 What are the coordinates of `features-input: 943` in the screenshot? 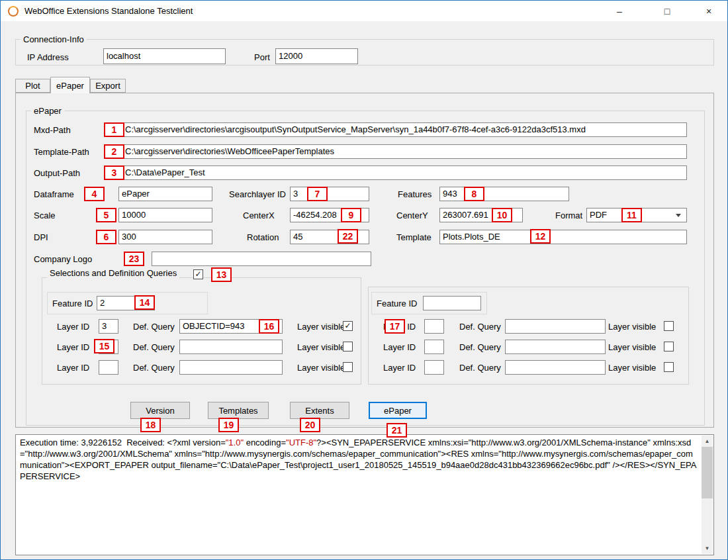 It's located at (504, 194).